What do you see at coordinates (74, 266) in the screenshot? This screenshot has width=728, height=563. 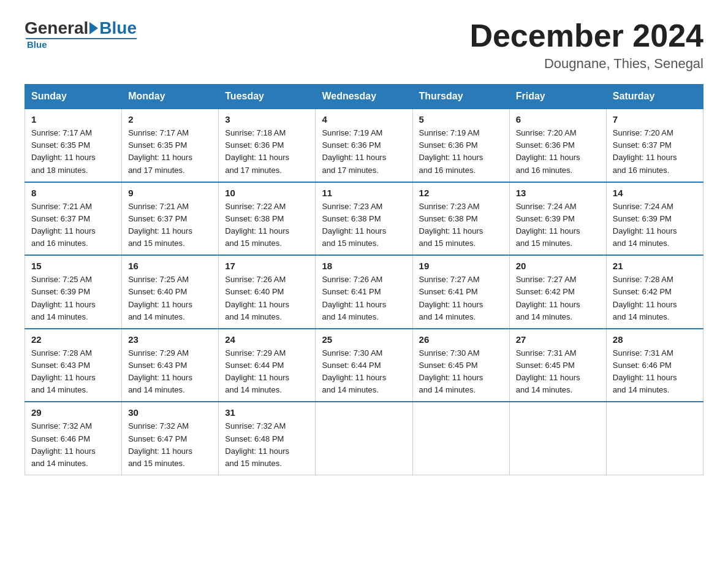 I see `day-number: 15` at bounding box center [74, 266].